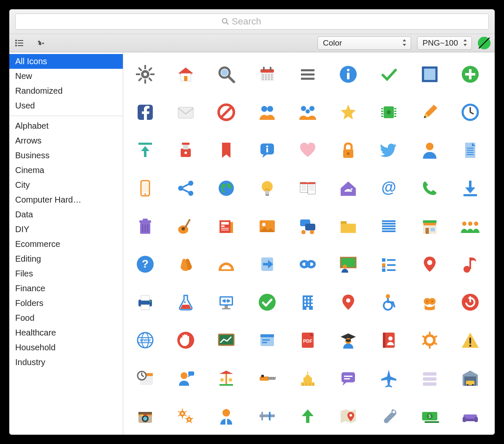  What do you see at coordinates (226, 264) in the screenshot?
I see `protractor-icon` at bounding box center [226, 264].